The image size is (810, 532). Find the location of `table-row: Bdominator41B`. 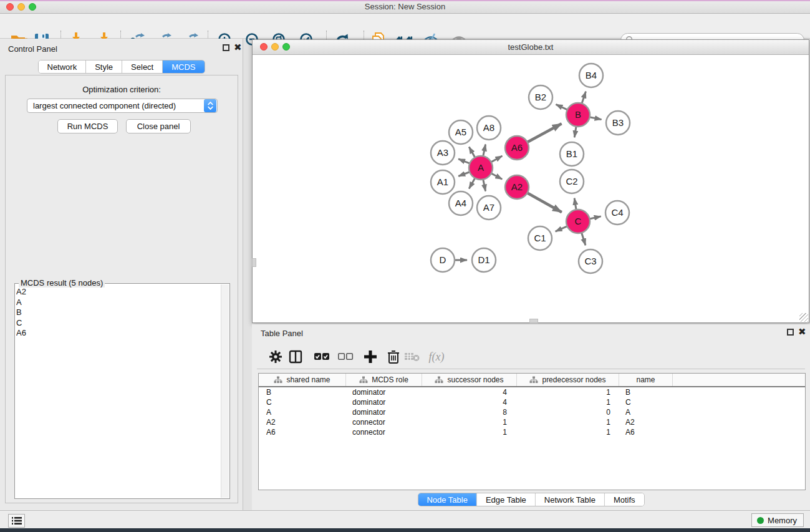

table-row: Bdominator41B is located at coordinates (532, 392).